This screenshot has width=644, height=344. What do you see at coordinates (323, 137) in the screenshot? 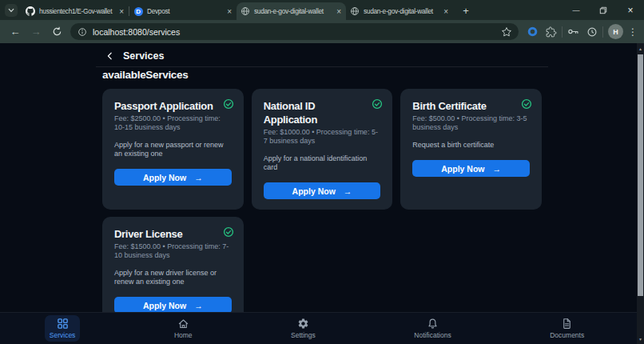
I see `service-meta: Fee: $1000.00 • Processing time: 5-7 bus…` at bounding box center [323, 137].